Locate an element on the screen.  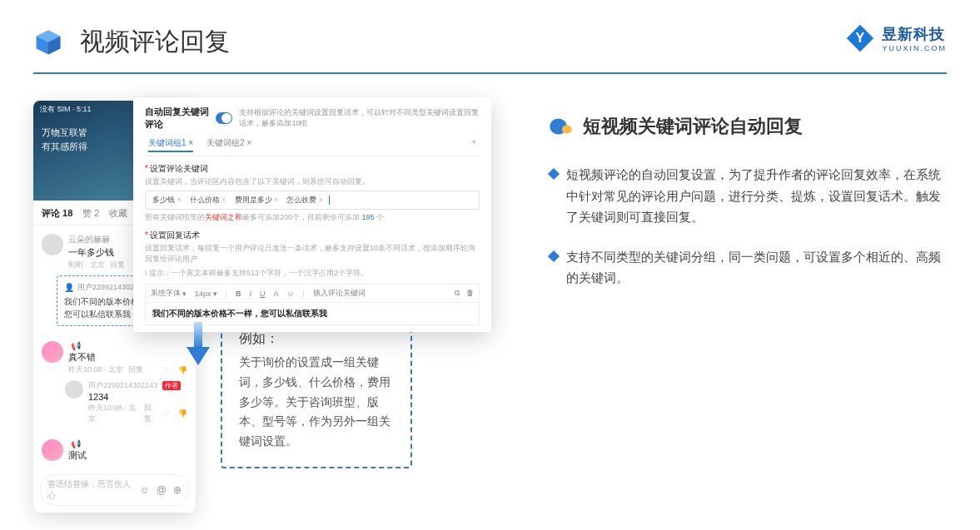
comment-item: 📢 测试 is located at coordinates (115, 451).